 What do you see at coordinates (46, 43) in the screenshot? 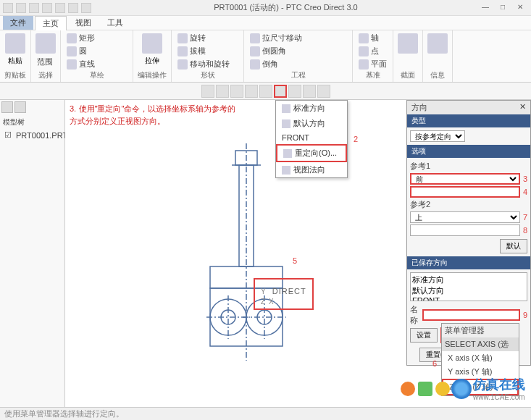
I see `select-icon` at bounding box center [46, 43].